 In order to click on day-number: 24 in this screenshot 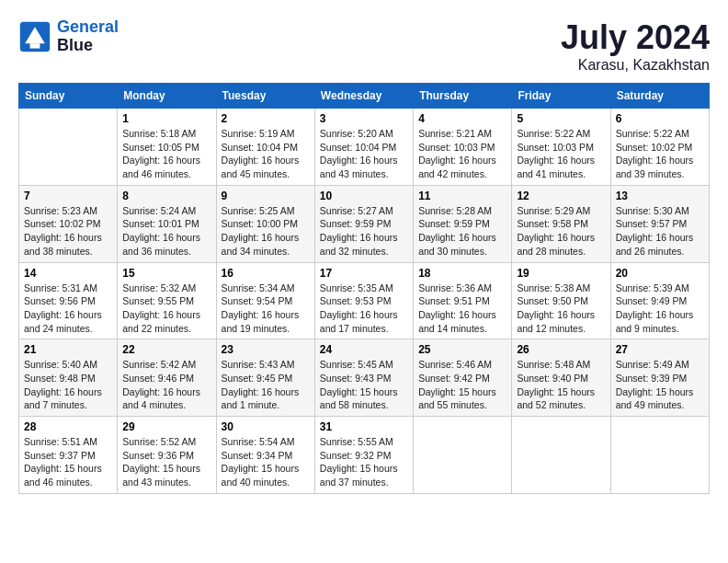, I will do `click(364, 350)`.